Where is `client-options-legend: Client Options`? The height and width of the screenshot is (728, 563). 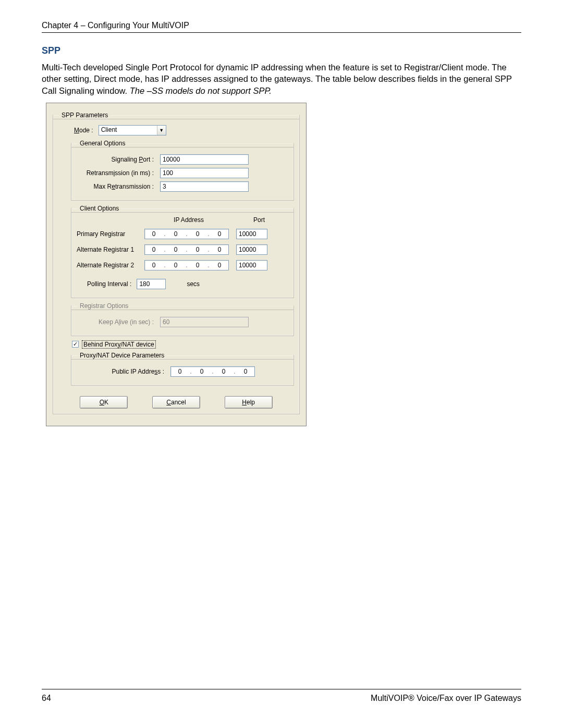 client-options-legend: Client Options is located at coordinates (99, 208).